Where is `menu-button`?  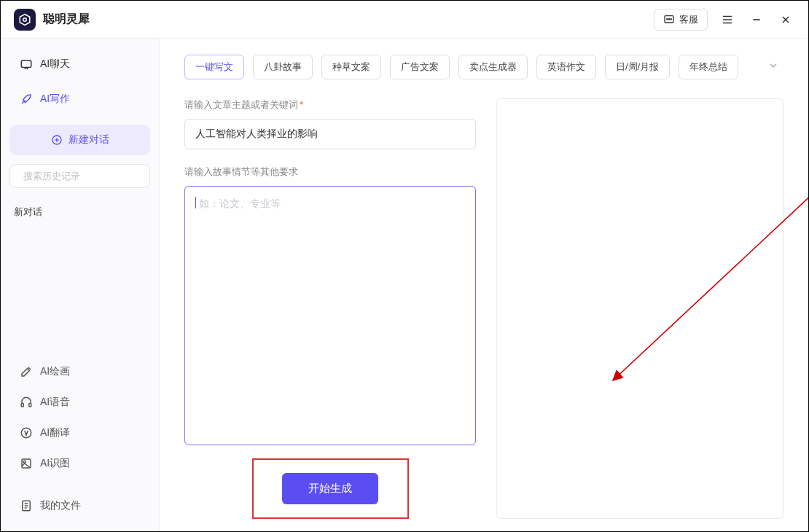 menu-button is located at coordinates (727, 20).